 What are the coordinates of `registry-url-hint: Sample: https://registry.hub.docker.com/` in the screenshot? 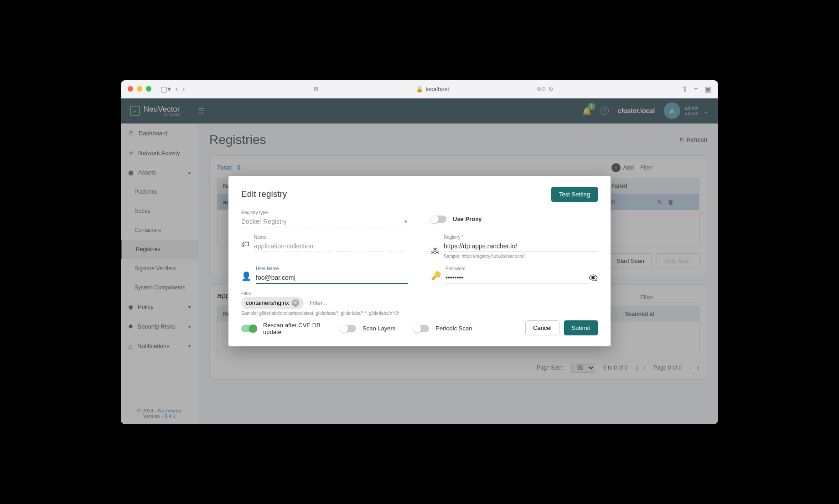 It's located at (521, 256).